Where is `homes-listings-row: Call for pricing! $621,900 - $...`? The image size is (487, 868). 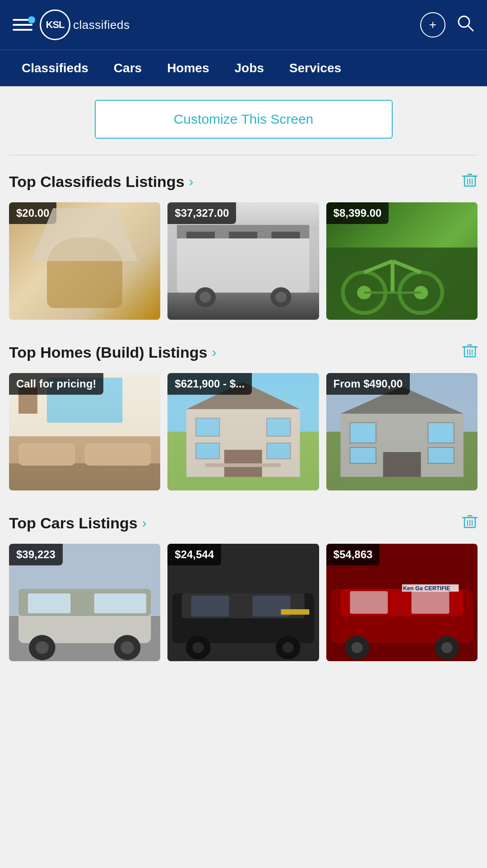 homes-listings-row: Call for pricing! $621,900 - $... is located at coordinates (244, 432).